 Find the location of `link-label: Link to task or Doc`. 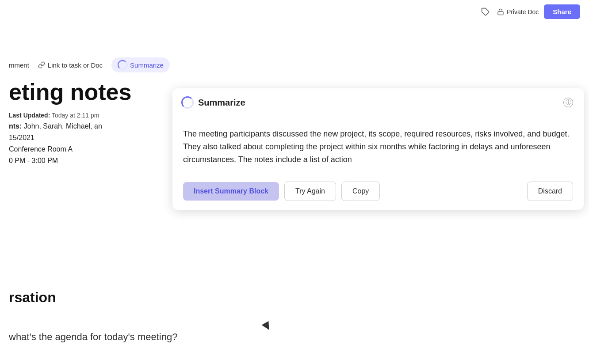

link-label: Link to task or Doc is located at coordinates (75, 65).